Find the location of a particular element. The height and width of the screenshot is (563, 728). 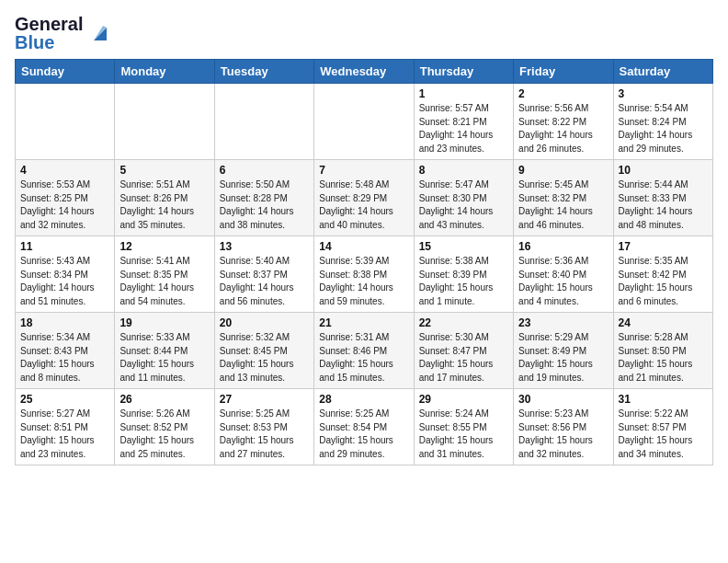

day-info: Sunrise: 5:38 AM Sunset: 8:39 PM Dayligh… is located at coordinates (463, 282).